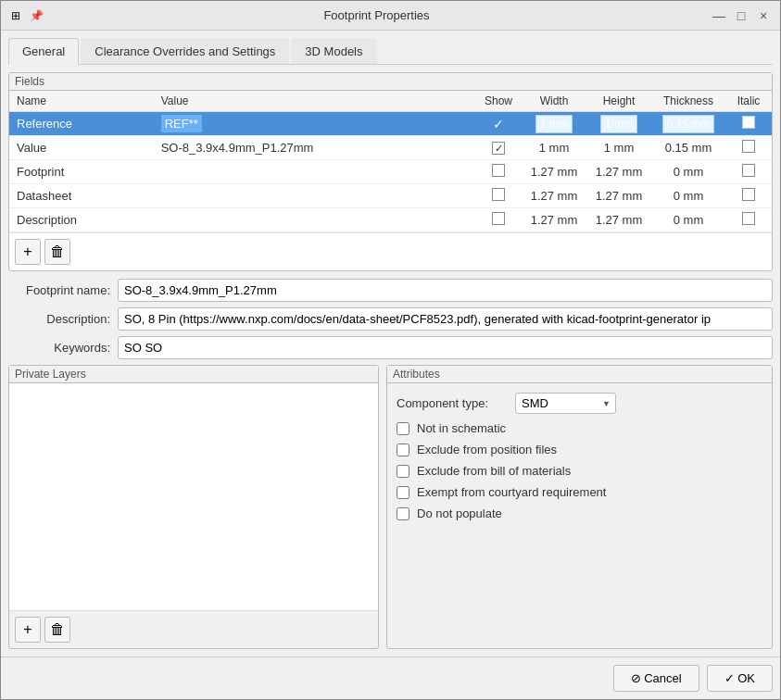 This screenshot has height=700, width=781. Describe the element at coordinates (28, 630) in the screenshot. I see `add-layer-button: +` at that location.